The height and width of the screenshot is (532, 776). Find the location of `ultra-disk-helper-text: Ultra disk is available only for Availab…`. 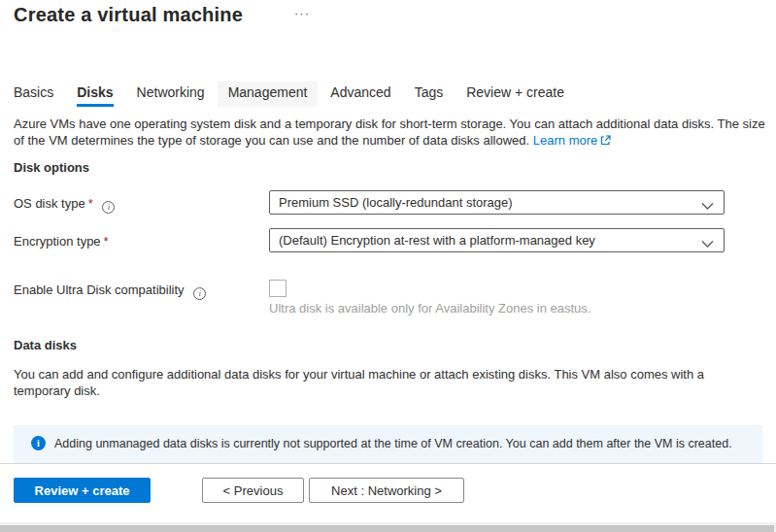

ultra-disk-helper-text: Ultra disk is available only for Availab… is located at coordinates (429, 309).